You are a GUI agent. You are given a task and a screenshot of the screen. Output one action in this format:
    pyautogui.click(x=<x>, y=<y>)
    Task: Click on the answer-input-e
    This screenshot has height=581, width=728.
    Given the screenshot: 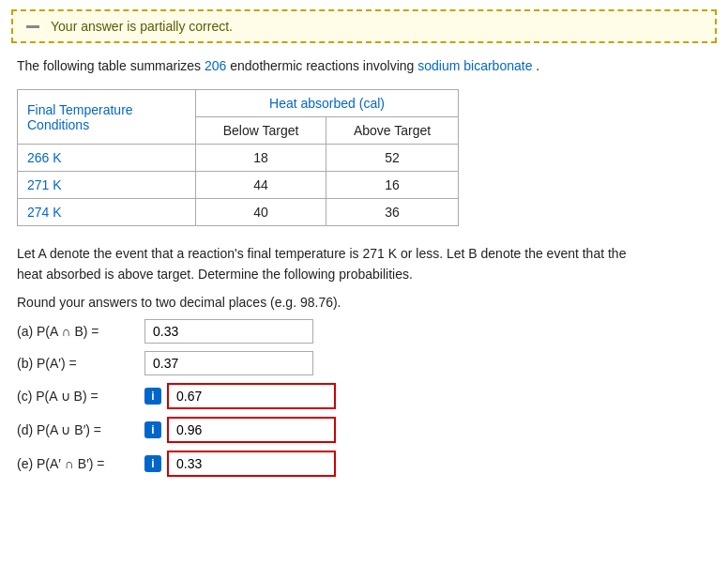 What is the action you would take?
    pyautogui.click(x=251, y=464)
    